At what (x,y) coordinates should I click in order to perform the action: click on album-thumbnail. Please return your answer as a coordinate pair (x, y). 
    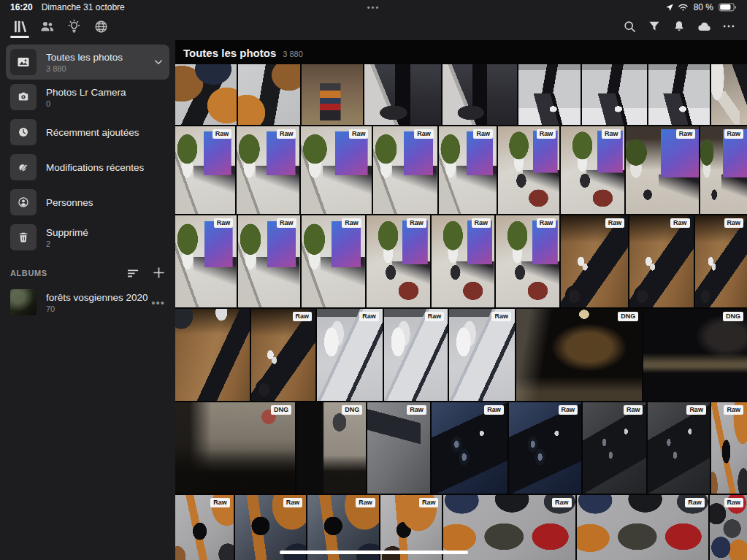
    Looking at the image, I should click on (23, 302).